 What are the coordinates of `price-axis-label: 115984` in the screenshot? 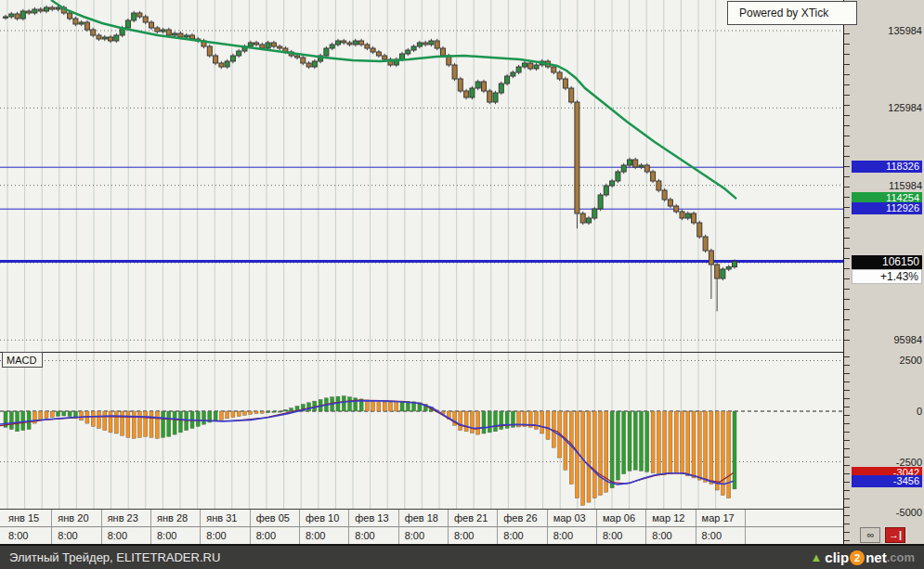 It's located at (886, 186).